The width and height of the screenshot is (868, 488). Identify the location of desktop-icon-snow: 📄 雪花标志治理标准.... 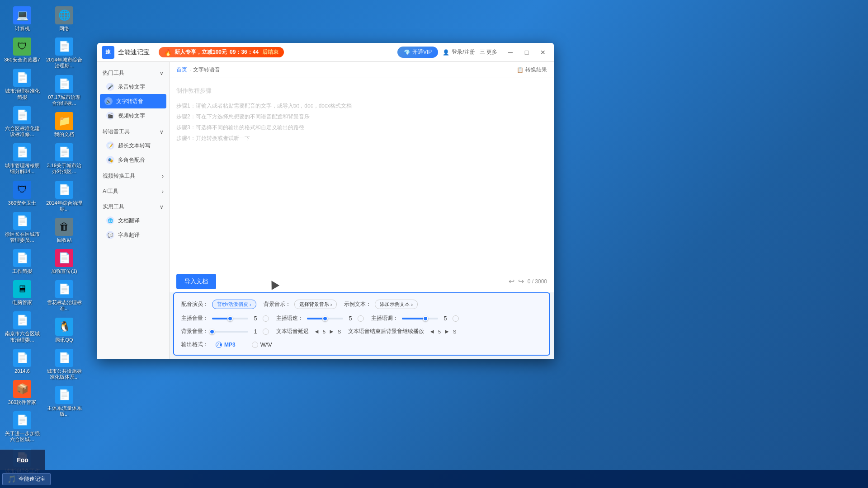
(64, 296).